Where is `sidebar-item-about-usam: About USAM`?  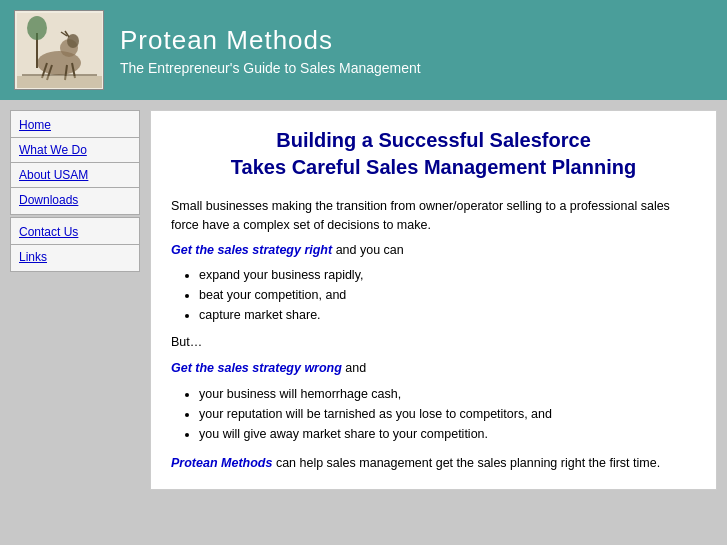
sidebar-item-about-usam: About USAM is located at coordinates (75, 175).